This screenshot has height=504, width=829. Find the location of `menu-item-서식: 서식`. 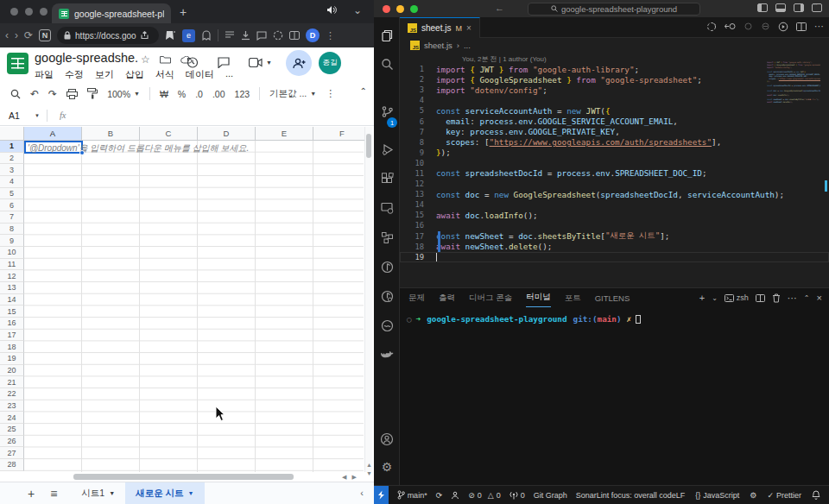

menu-item-서식: 서식 is located at coordinates (165, 74).